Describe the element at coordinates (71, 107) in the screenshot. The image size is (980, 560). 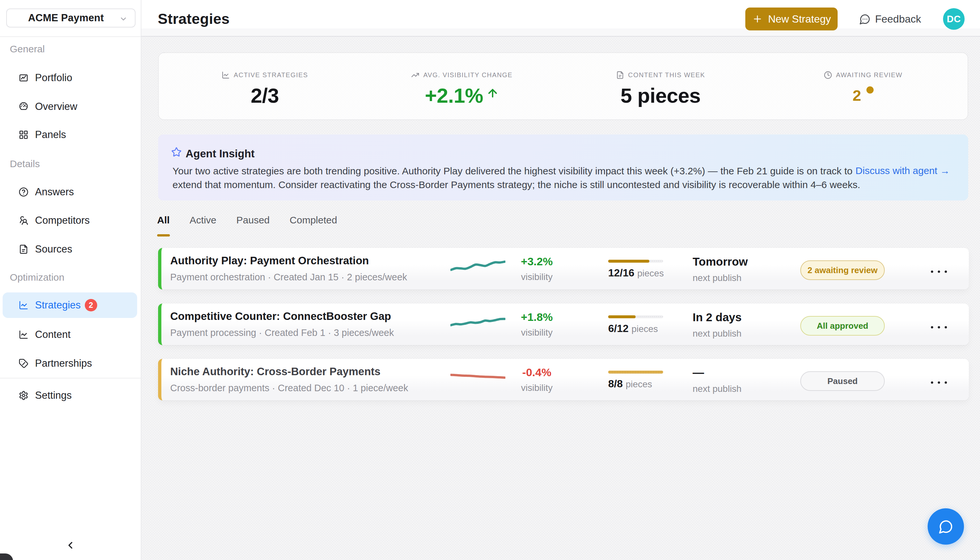
I see `sidebar-item-overview: Overview` at that location.